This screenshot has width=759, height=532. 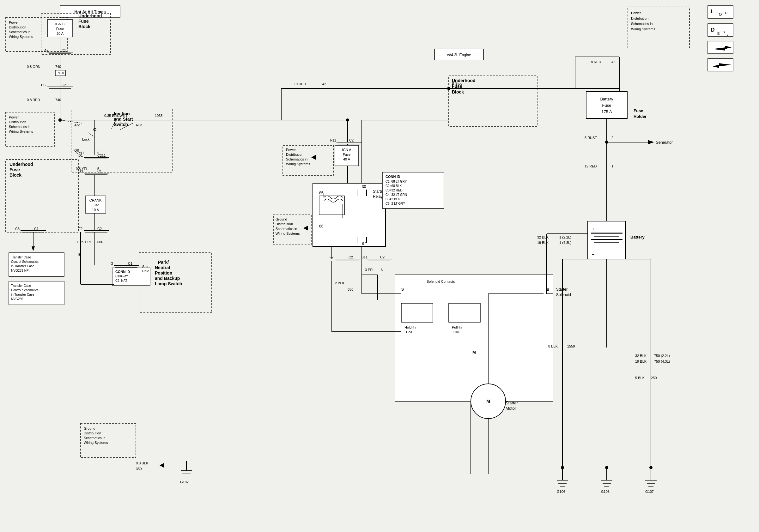 I want to click on svg-text: 250, so click(x=654, y=378).